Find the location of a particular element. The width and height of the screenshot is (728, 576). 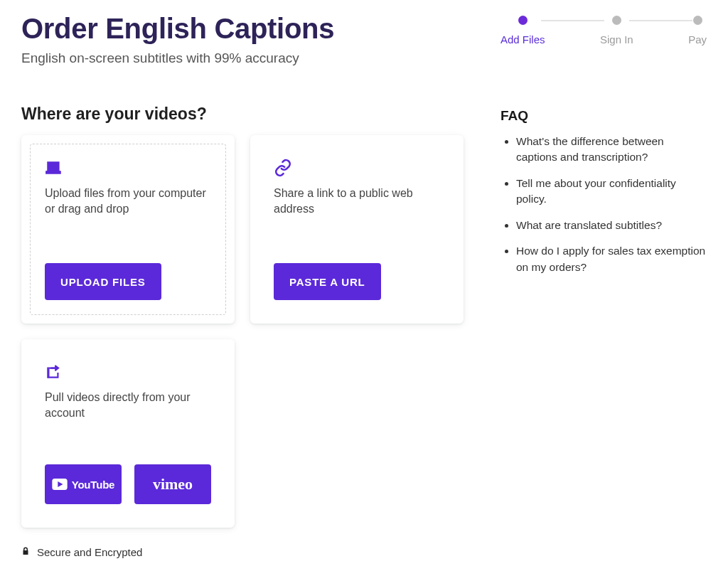

faq-item: What's the difference between captions a… is located at coordinates (611, 149).